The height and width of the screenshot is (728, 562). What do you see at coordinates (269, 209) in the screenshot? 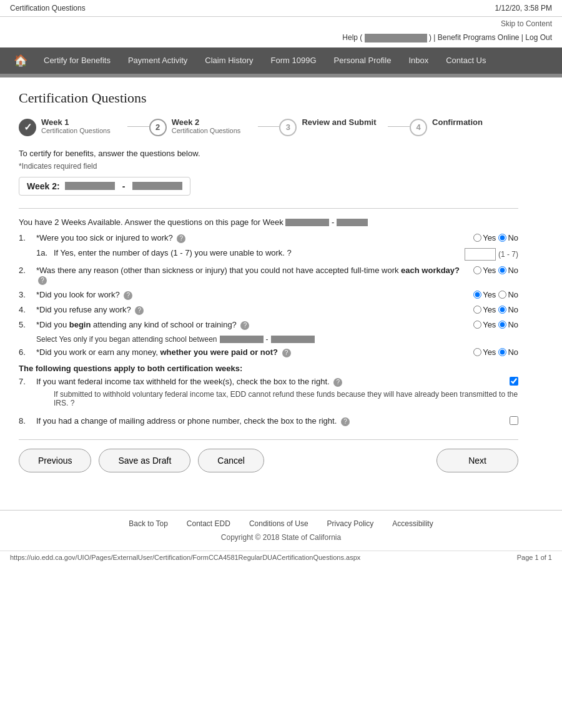
I see `week-divider` at bounding box center [269, 209].